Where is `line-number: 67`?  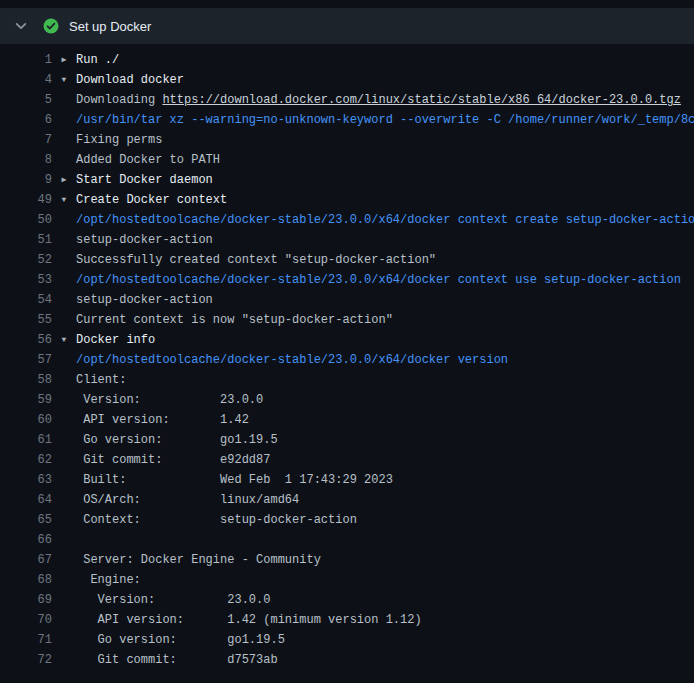
line-number: 67 is located at coordinates (26, 560).